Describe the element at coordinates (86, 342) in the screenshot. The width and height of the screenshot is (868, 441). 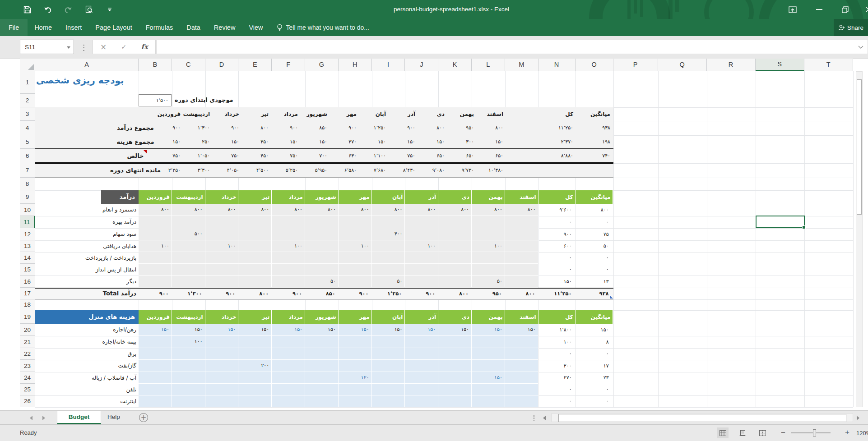
I see `table-row-label: بیمه خانه/اجاره` at that location.